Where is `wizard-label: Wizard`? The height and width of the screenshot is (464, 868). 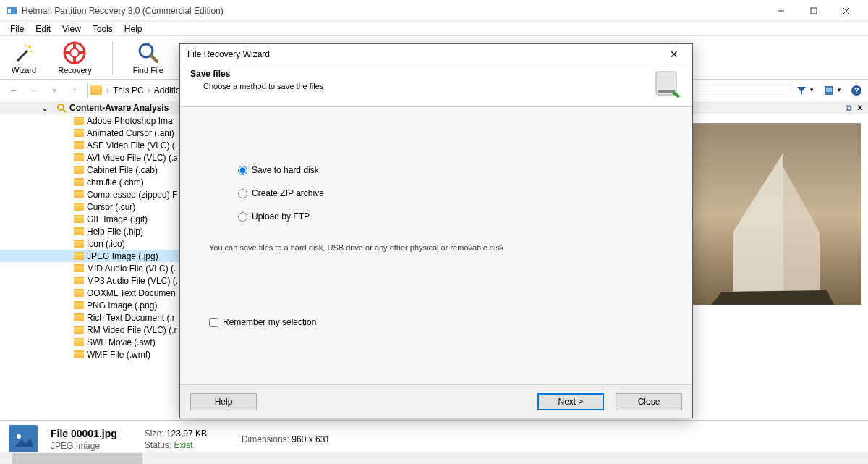 wizard-label: Wizard is located at coordinates (24, 70).